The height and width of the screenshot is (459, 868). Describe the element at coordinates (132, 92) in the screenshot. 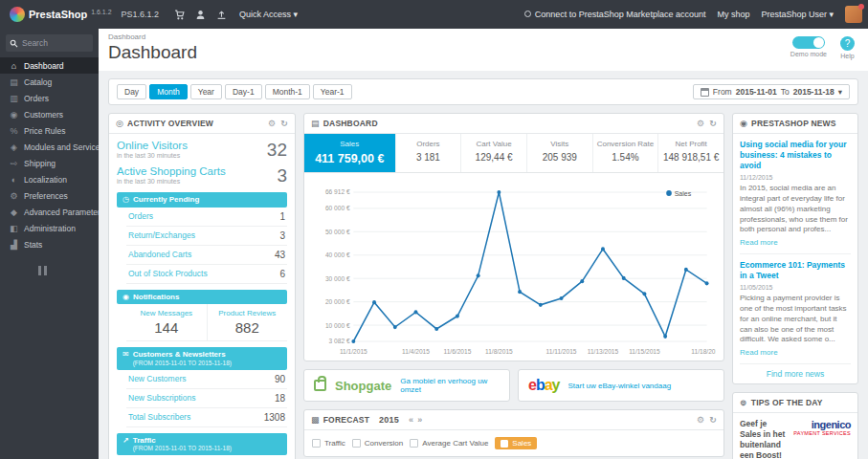

I see `filter-day-button: Day` at that location.